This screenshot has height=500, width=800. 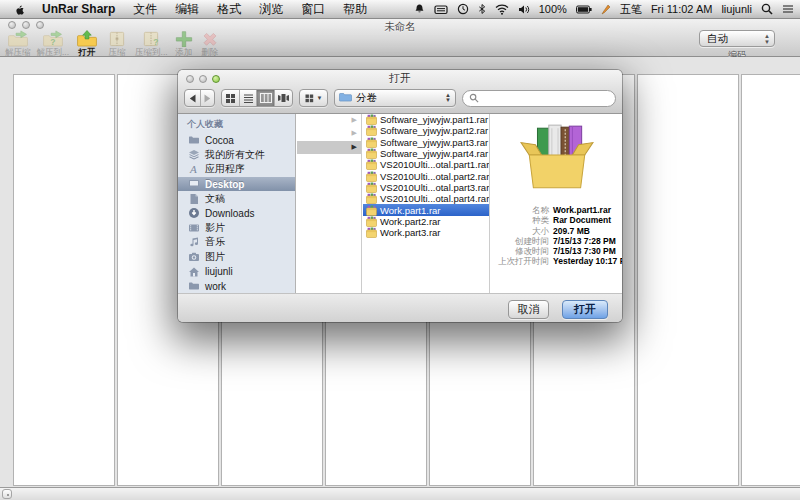 I want to click on pen-icon, so click(x=606, y=10).